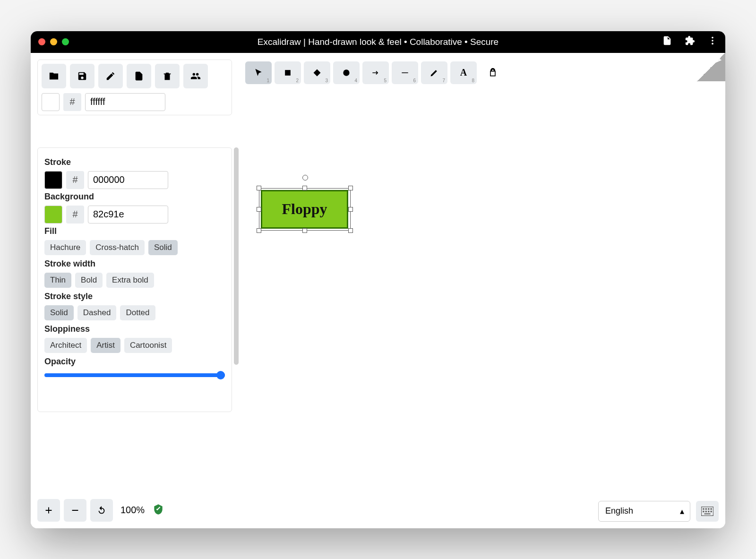 This screenshot has width=756, height=559. I want to click on fill-options: Hachure Cross-hatch Solid, so click(135, 248).